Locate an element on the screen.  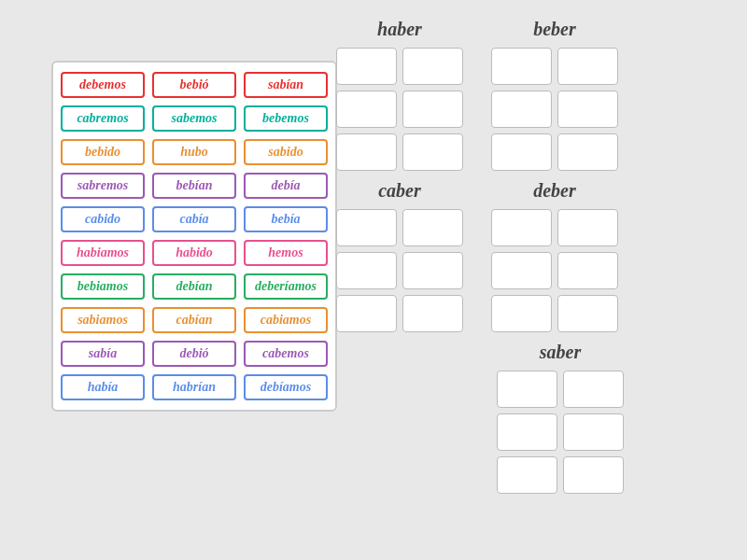
verb-title-haber: haber is located at coordinates (400, 30).